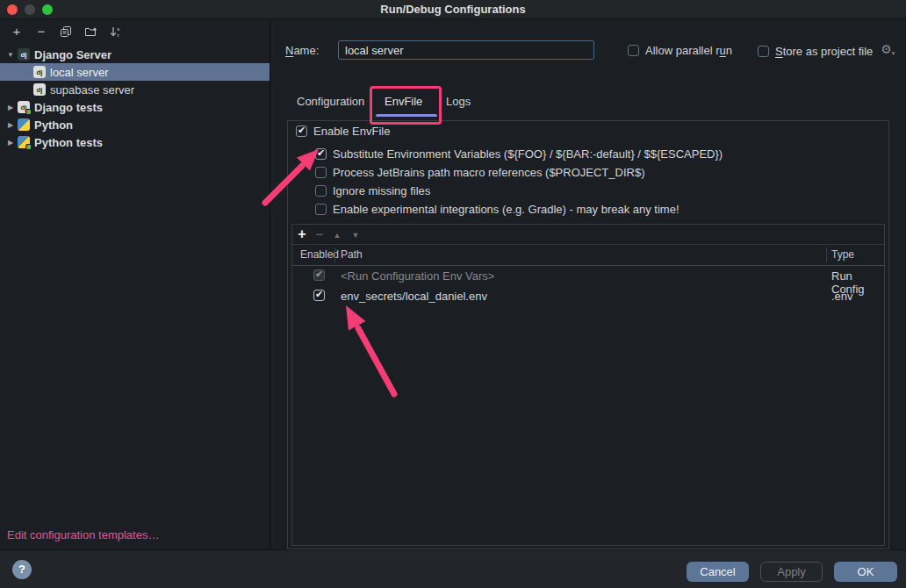  Describe the element at coordinates (115, 32) in the screenshot. I see `sort-az-icon: az` at that location.